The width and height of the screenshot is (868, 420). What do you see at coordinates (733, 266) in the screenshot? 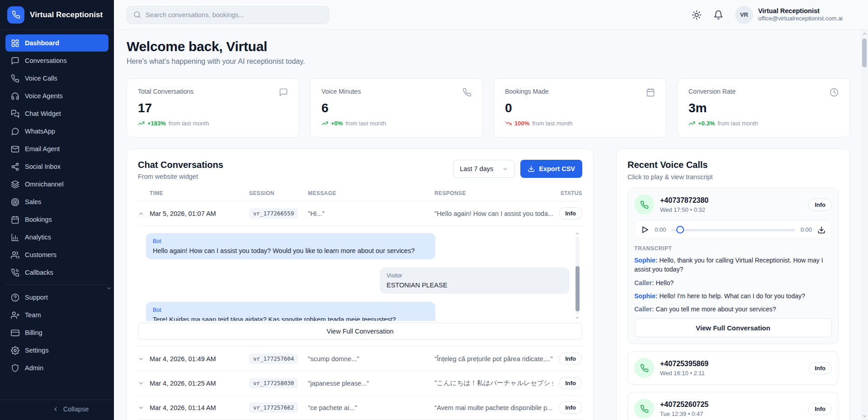
I see `voice-call-item: +40737872380 Wed 17:50 • 0:32 Info 0:00` at bounding box center [733, 266].